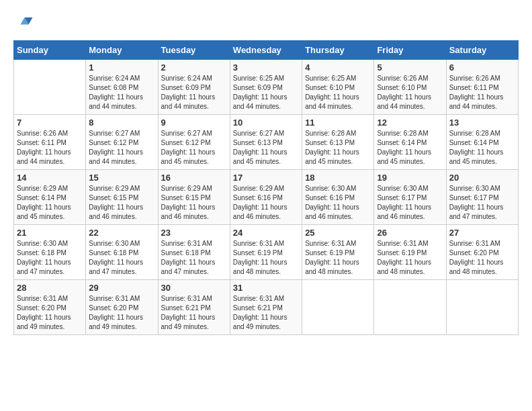 This screenshot has width=532, height=411. I want to click on day-number: 10, so click(266, 122).